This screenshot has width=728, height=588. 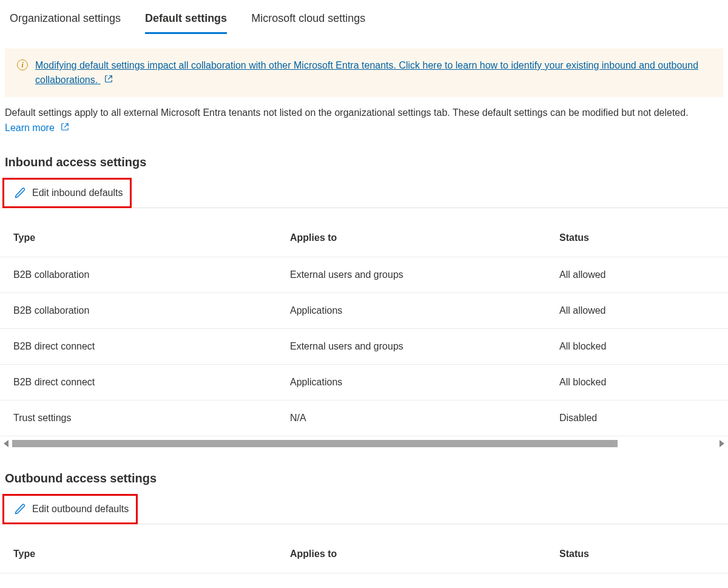 I want to click on table-row: Trust settings N/A Disabled, so click(x=364, y=419).